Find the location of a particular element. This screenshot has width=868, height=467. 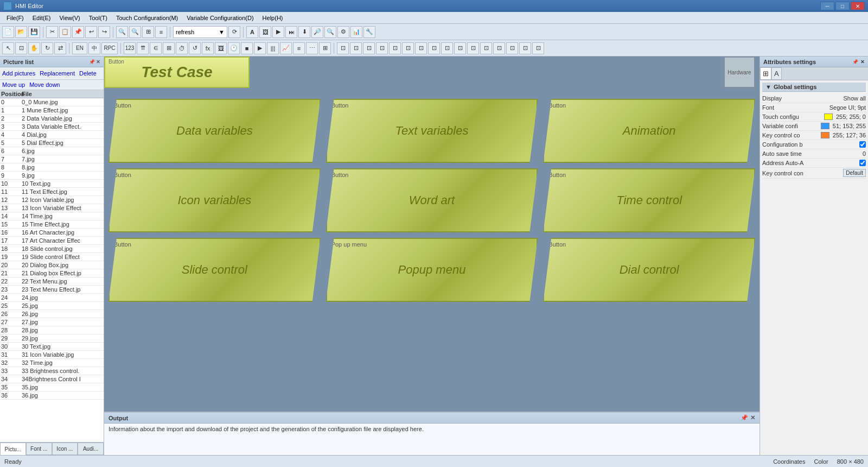

same-s: ⊡ is located at coordinates (473, 48).